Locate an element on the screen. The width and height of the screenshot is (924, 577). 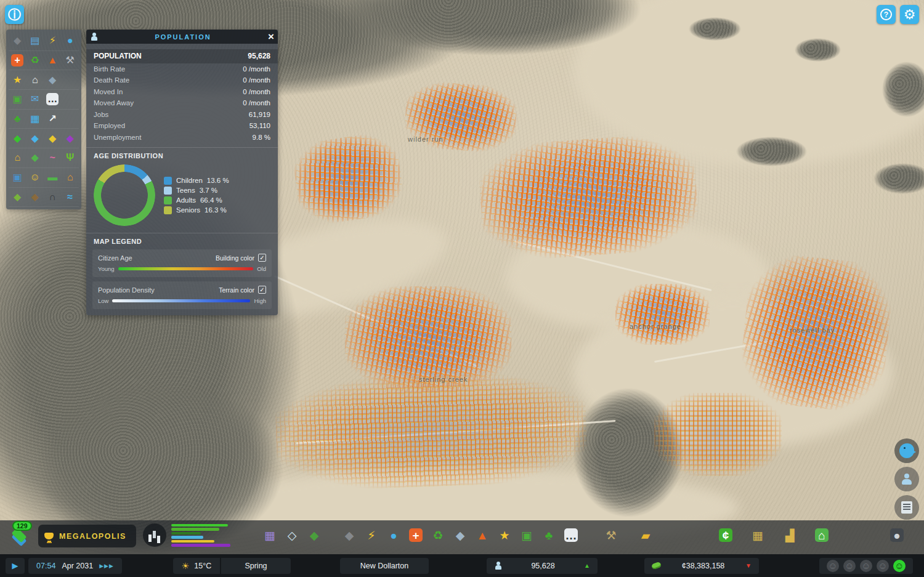
money-flow-infoview-icon: ▬ is located at coordinates (53, 178).